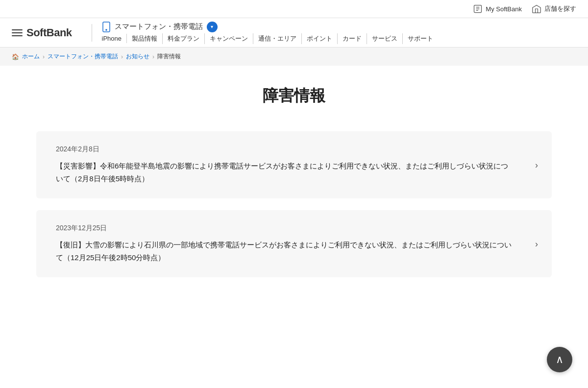 The image size is (588, 388). What do you see at coordinates (537, 244) in the screenshot?
I see `news-arrow-1: ›` at bounding box center [537, 244].